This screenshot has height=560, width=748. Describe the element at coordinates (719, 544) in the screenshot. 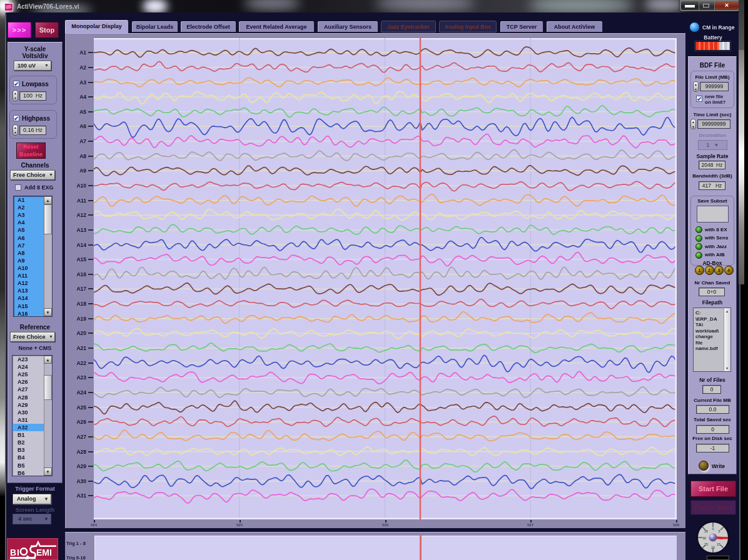

I see `svg-text: 15` at that location.